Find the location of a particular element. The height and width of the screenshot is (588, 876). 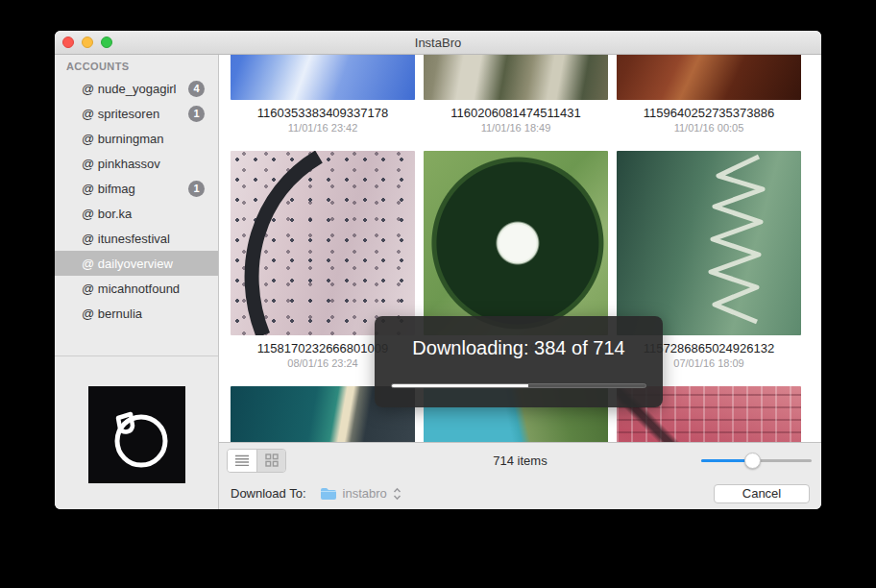

account-label: @ nude_yogagirl is located at coordinates (129, 88).